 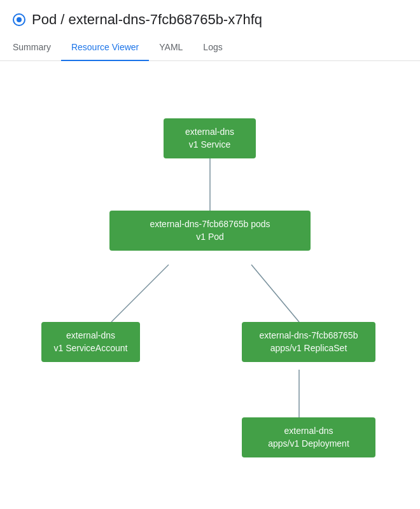 What do you see at coordinates (309, 348) in the screenshot?
I see `node-replica-set-line2: apps/v1 ReplicaSet` at bounding box center [309, 348].